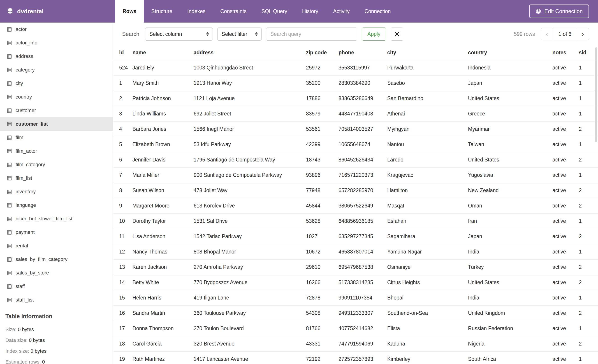 The image size is (598, 364). What do you see at coordinates (123, 68) in the screenshot?
I see `table-cell: 524` at bounding box center [123, 68].